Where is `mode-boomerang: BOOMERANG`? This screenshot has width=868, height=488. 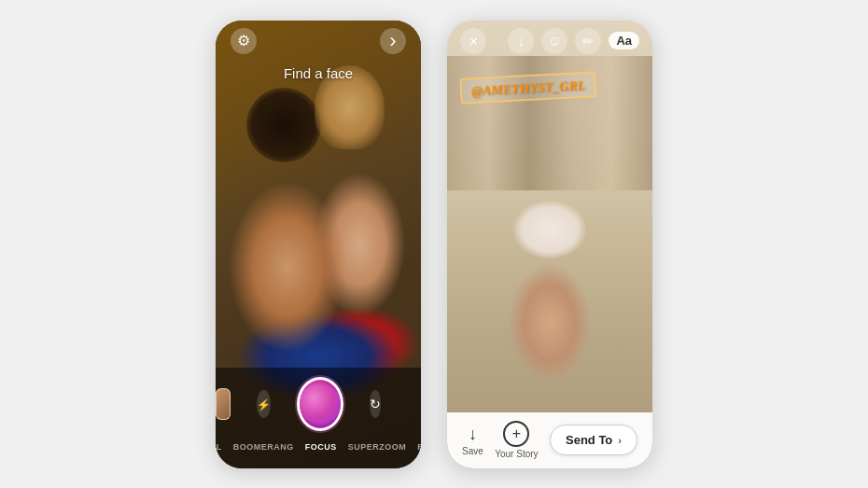 mode-boomerang: BOOMERANG is located at coordinates (263, 447).